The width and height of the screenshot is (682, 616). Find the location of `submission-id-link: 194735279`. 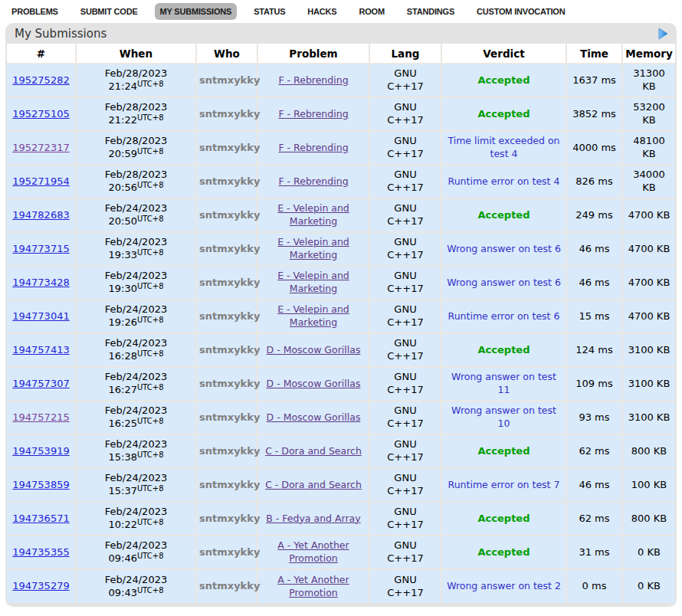

submission-id-link: 194735279 is located at coordinates (41, 585).